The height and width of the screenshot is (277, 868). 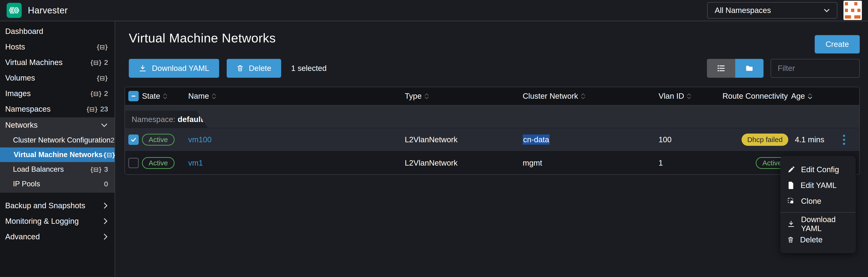 What do you see at coordinates (464, 96) in the screenshot?
I see `column-header-type: Type` at bounding box center [464, 96].